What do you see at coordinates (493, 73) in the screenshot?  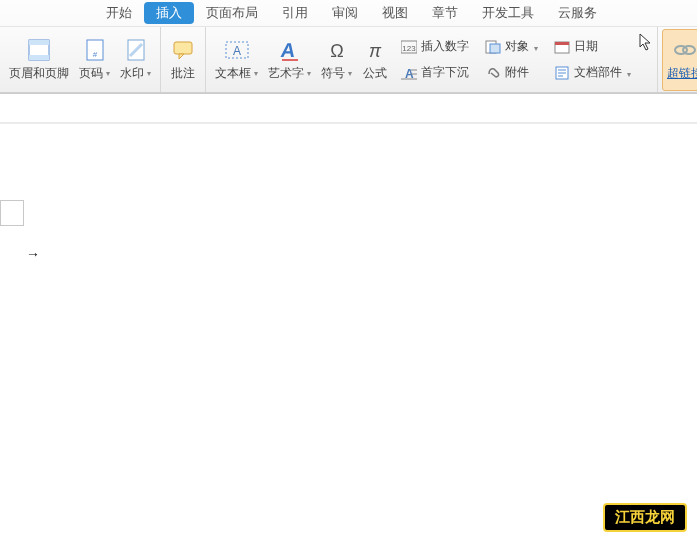 I see `attachment-icon` at bounding box center [493, 73].